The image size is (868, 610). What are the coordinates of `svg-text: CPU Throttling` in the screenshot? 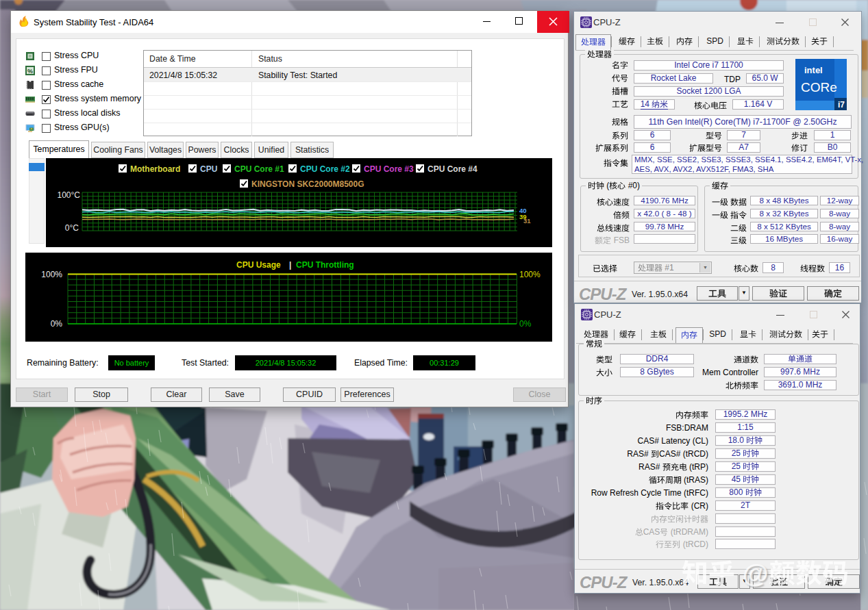 It's located at (325, 265).